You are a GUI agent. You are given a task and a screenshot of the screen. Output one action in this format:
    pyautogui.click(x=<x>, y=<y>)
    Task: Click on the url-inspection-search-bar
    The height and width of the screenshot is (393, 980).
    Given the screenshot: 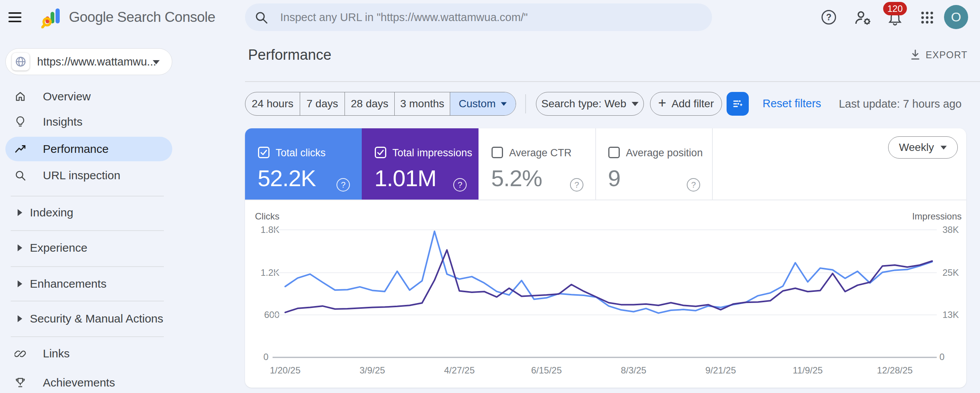 What is the action you would take?
    pyautogui.click(x=479, y=17)
    